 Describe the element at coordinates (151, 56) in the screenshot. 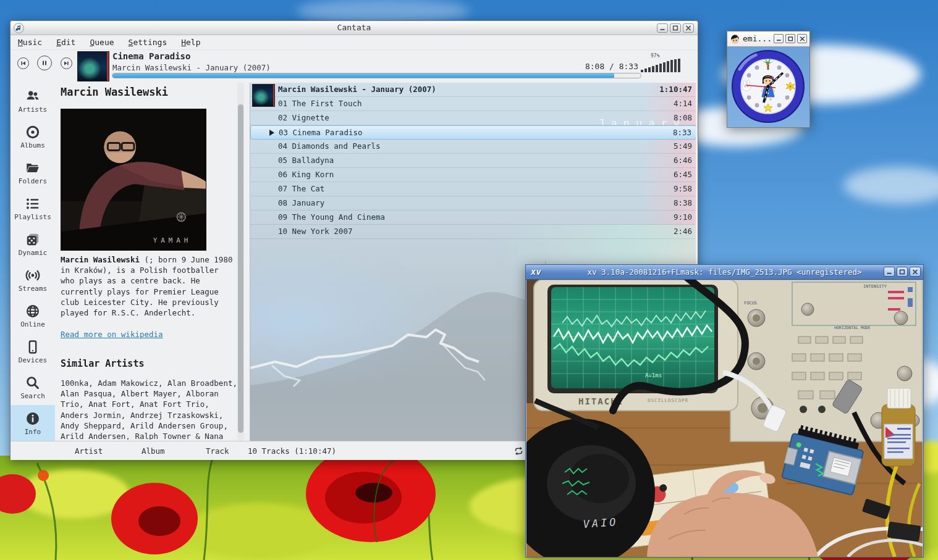

I see `now-playing-title: Cinema Paradiso` at that location.